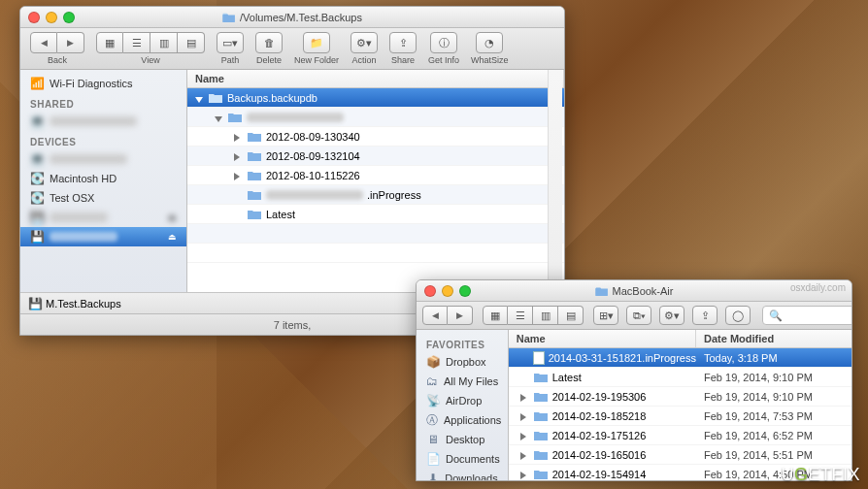 The image size is (868, 489). Describe the element at coordinates (808, 315) in the screenshot. I see `search-field: 🔍` at that location.